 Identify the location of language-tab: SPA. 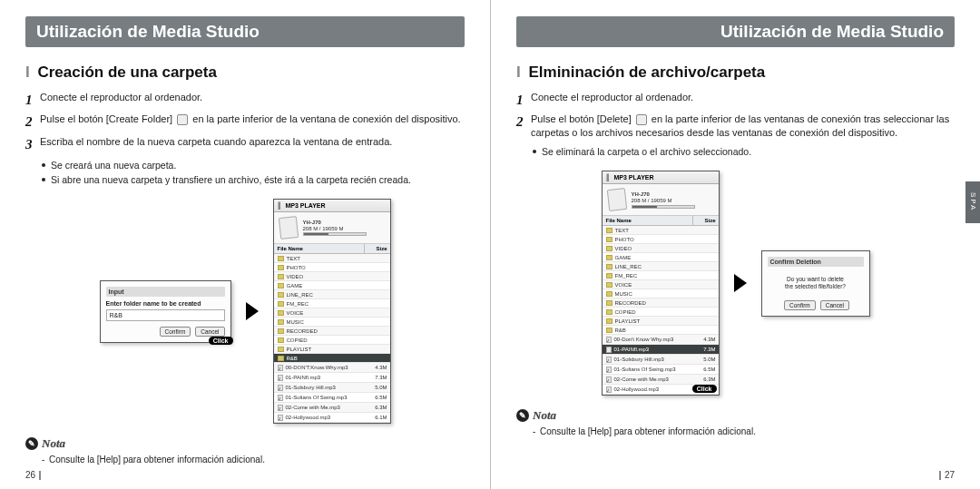
(973, 202).